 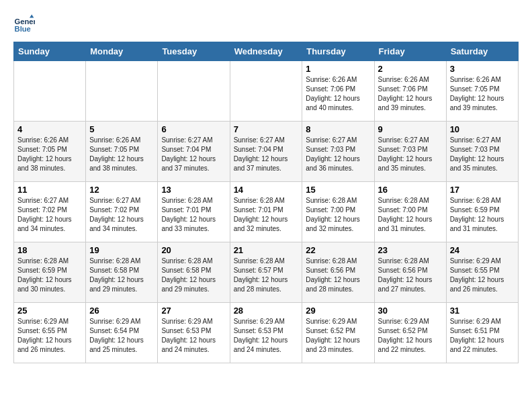 I want to click on day-number: 18, so click(x=50, y=250).